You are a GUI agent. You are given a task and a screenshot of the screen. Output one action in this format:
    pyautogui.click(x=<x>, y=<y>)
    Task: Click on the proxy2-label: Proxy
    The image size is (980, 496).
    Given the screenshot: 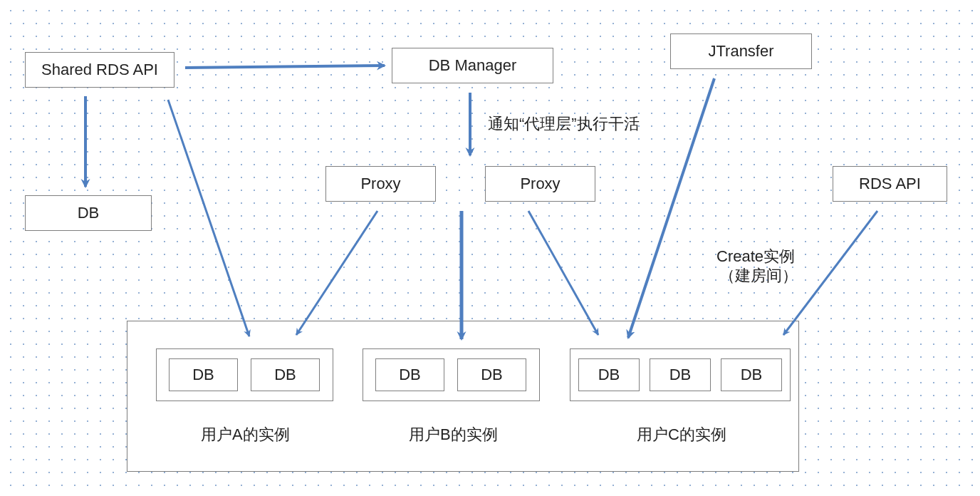 What is the action you would take?
    pyautogui.click(x=540, y=184)
    